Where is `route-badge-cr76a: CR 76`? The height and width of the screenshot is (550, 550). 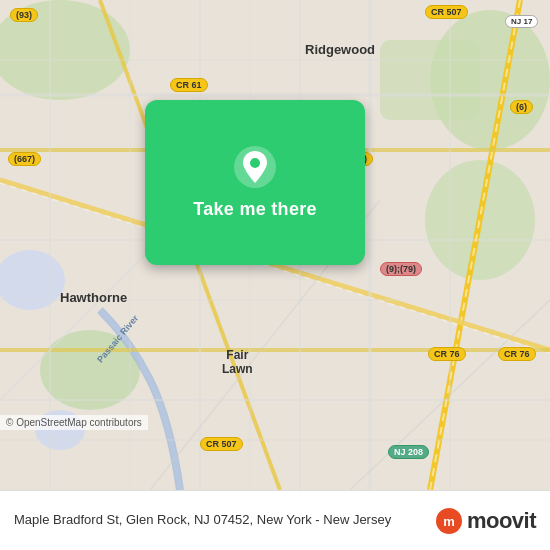
route-badge-cr76a: CR 76 is located at coordinates (447, 354).